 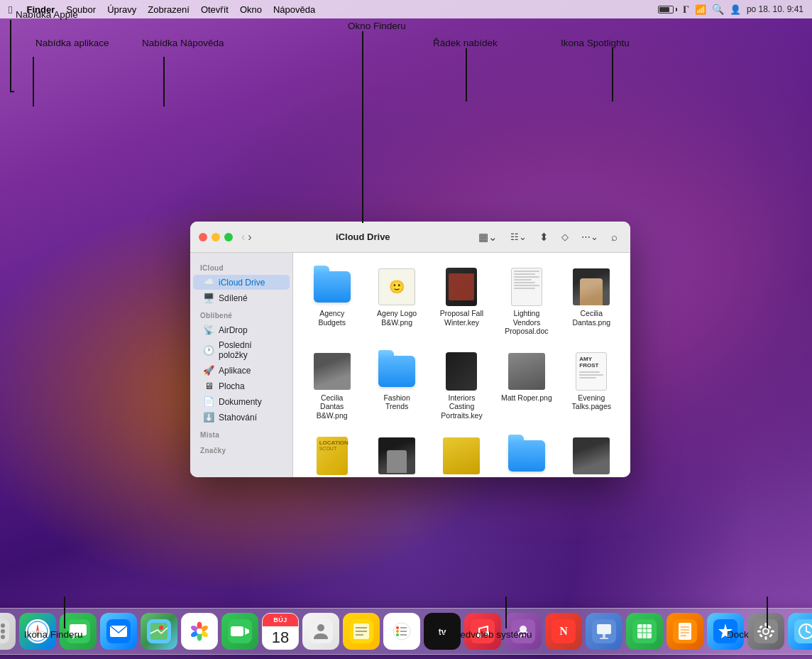 I want to click on file-name-lighting: Lighting VendorsProposal.doc, so click(x=527, y=322).